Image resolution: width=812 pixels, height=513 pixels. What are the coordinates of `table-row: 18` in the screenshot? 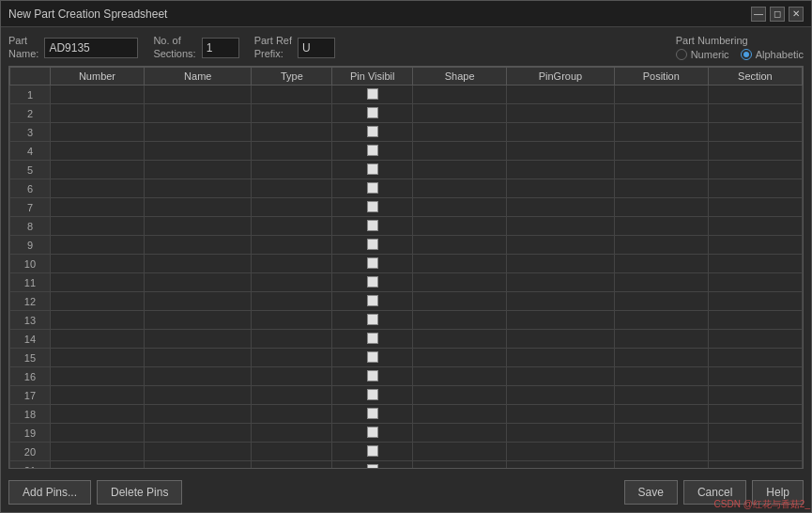 It's located at (406, 414).